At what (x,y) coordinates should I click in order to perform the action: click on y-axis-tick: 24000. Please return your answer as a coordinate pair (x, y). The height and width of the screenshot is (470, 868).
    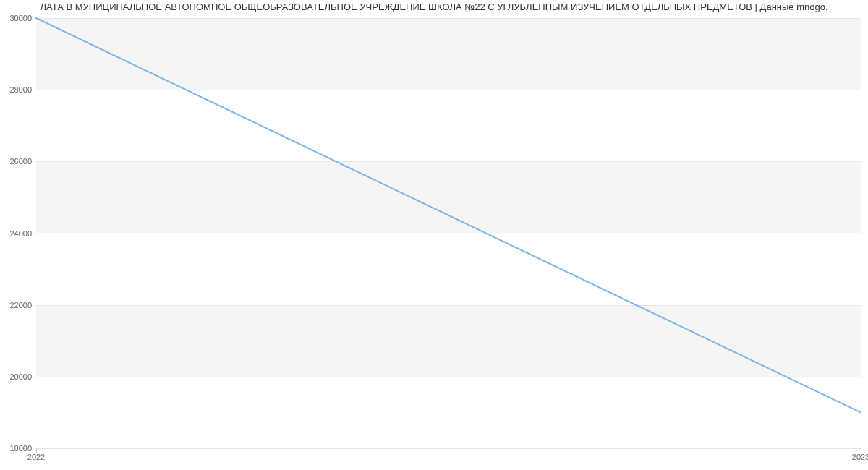
    Looking at the image, I should click on (20, 234).